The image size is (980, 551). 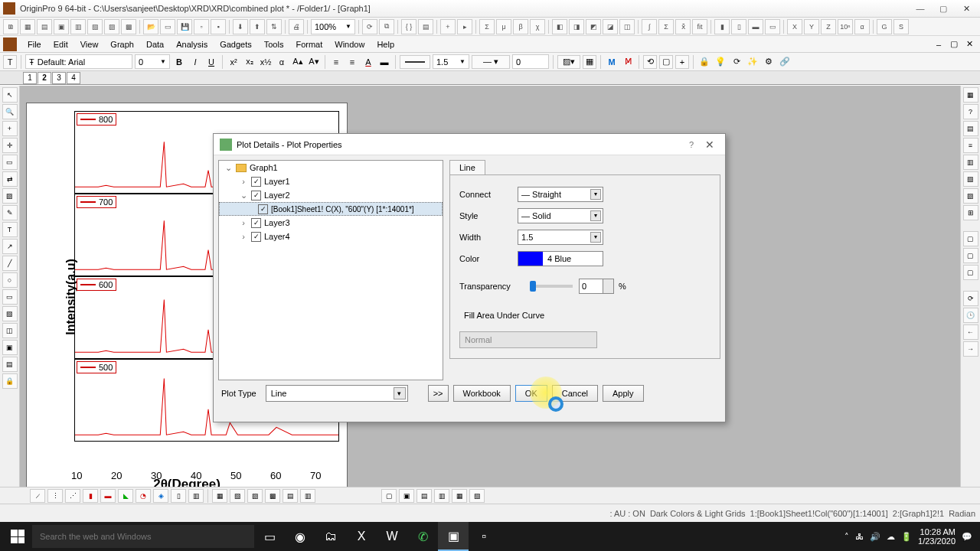 What do you see at coordinates (96, 119) in the screenshot?
I see `legend-800: 800` at bounding box center [96, 119].